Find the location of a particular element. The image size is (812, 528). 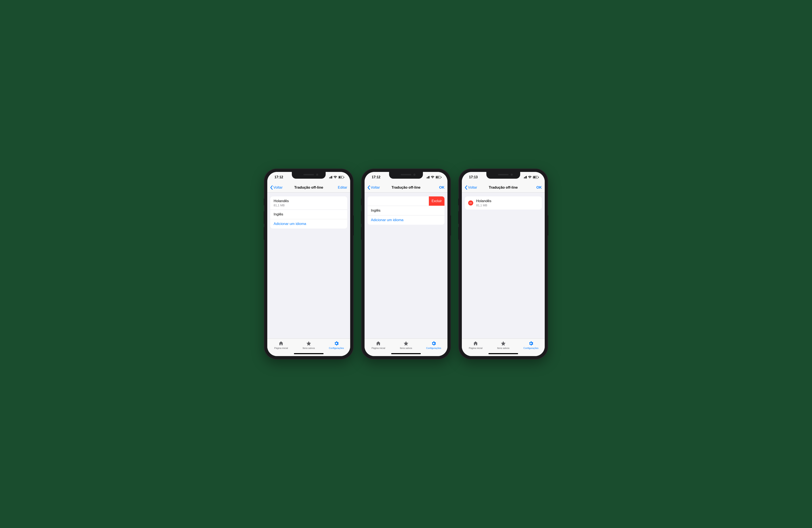

language-card: êsExcluirInglêsAdicionar um idioma is located at coordinates (406, 211).